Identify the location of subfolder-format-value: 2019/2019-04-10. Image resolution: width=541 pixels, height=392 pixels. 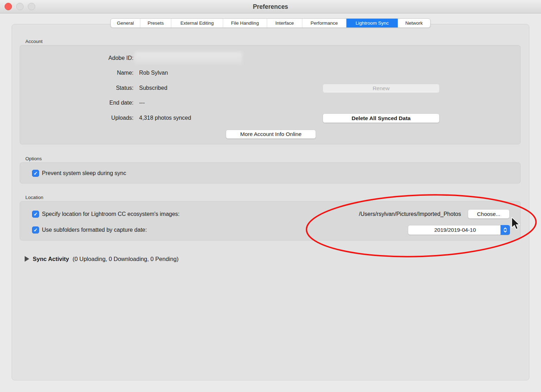
(455, 230).